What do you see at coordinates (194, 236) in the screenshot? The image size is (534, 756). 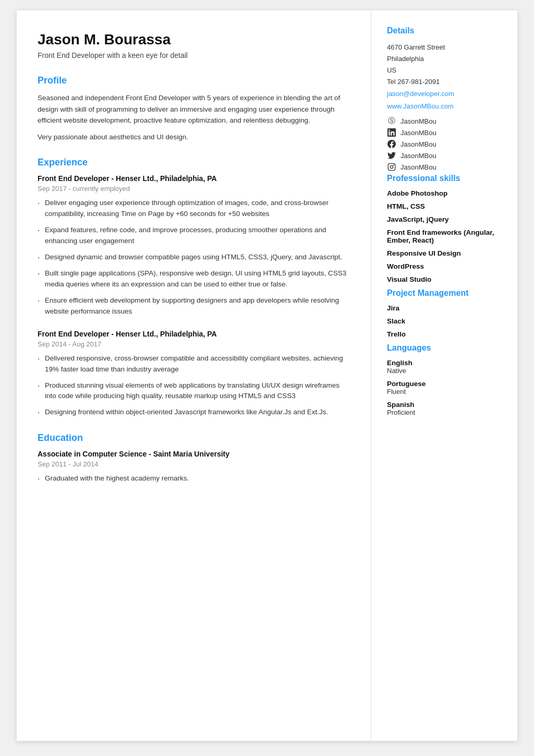 I see `list-item: Expand features, refine code, and improv…` at bounding box center [194, 236].